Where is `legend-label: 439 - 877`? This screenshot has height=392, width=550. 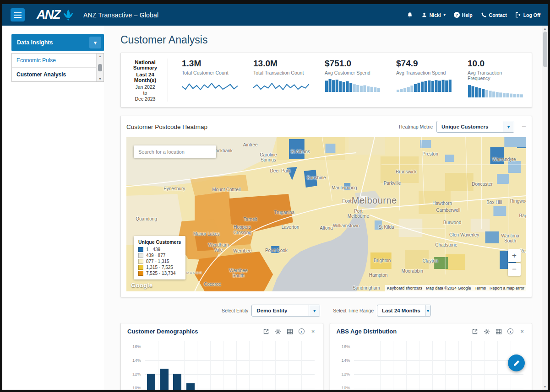 legend-label: 439 - 877 is located at coordinates (156, 255).